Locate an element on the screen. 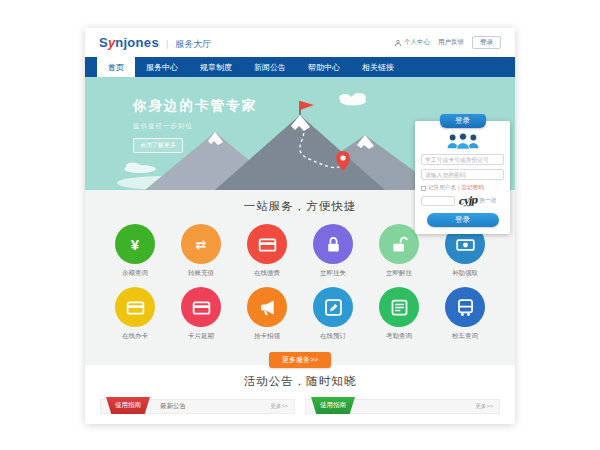 This screenshot has height=450, width=600. nav-item-rules: 规章制度 is located at coordinates (216, 67).